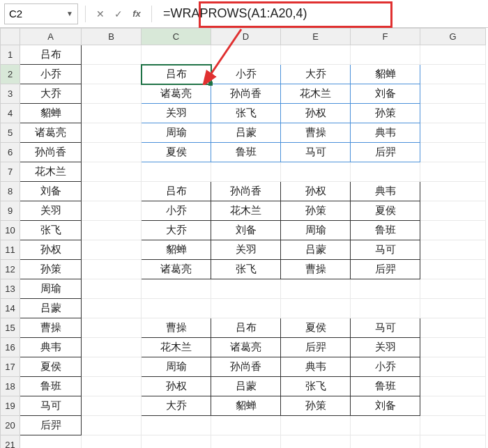 This screenshot has width=488, height=448. I want to click on cell-C18: 孙权, so click(176, 387).